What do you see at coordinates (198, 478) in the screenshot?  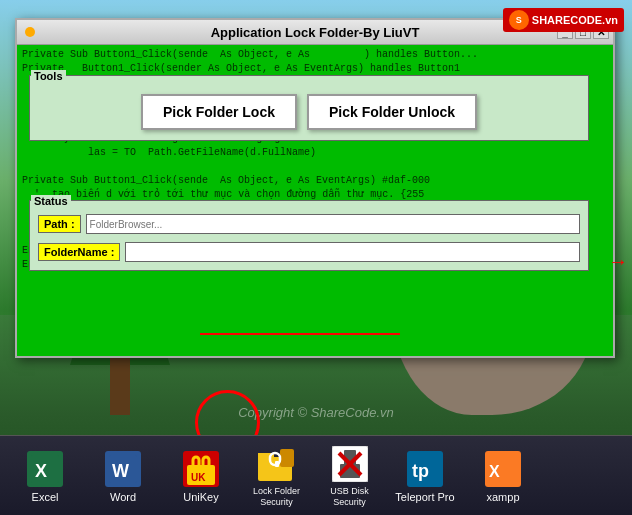 I see `svg-text: UK` at bounding box center [198, 478].